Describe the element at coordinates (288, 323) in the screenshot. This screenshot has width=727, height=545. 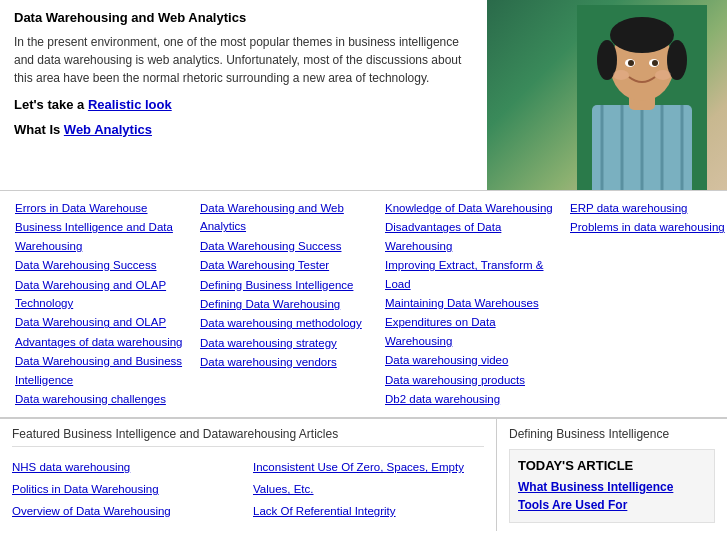
I see `link-item: Data warehousing methodology` at that location.